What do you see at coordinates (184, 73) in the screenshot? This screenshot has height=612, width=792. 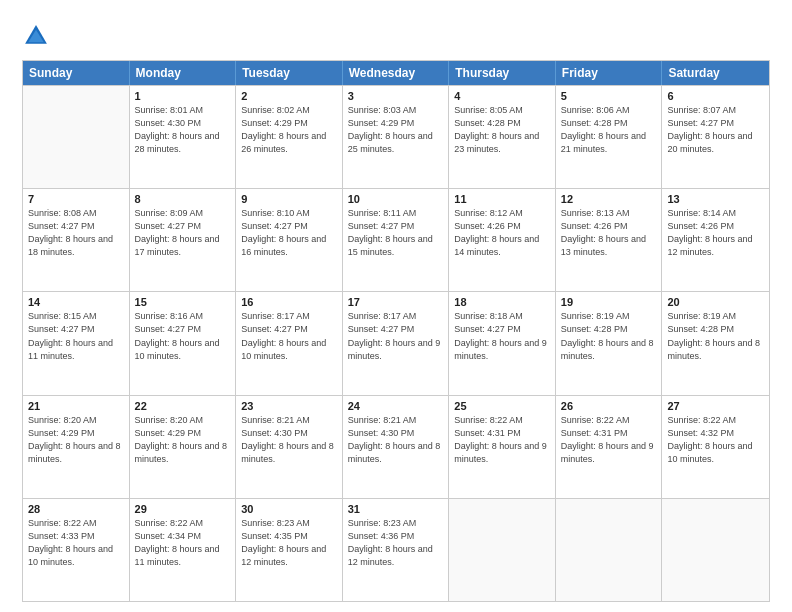 I see `weekday-header-monday: Monday` at bounding box center [184, 73].